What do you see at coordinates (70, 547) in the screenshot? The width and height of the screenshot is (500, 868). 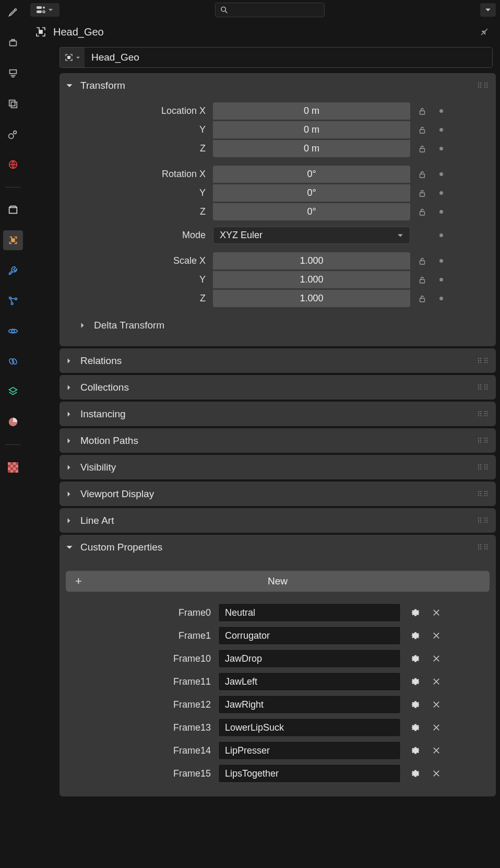 I see `chevron-down-icon` at bounding box center [70, 547].